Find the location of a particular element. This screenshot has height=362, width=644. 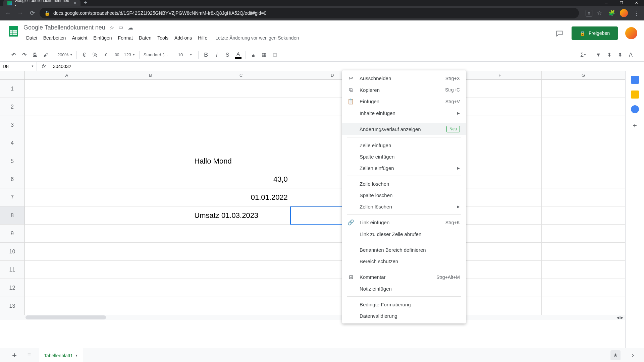

cell-F5 is located at coordinates (500, 161).